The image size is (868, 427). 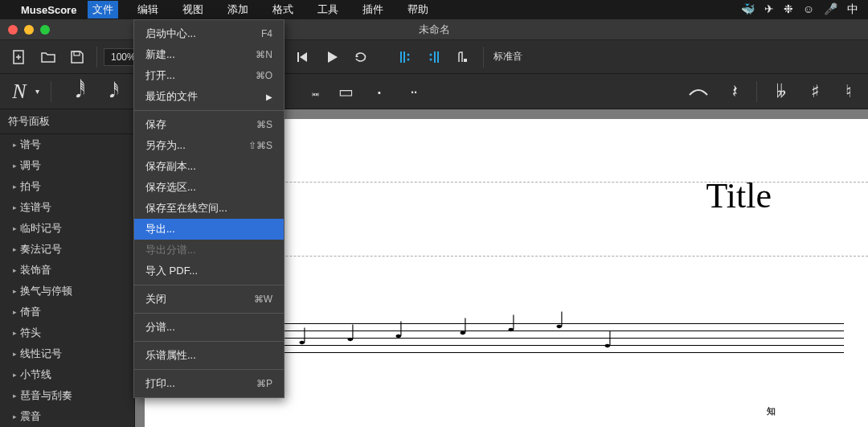 What do you see at coordinates (209, 146) in the screenshot?
I see `file-menu-item: 另存为...⇧⌘S` at bounding box center [209, 146].